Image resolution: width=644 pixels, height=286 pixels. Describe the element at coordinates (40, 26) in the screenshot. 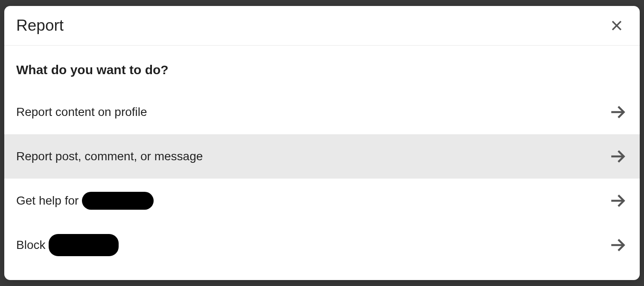

I see `modal-title: Report` at that location.